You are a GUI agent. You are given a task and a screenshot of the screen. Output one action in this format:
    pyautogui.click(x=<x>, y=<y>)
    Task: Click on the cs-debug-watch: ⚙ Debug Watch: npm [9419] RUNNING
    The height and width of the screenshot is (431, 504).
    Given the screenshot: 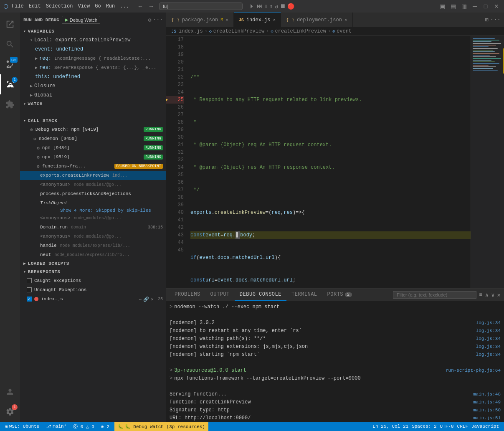 What is the action you would take?
    pyautogui.click(x=93, y=129)
    